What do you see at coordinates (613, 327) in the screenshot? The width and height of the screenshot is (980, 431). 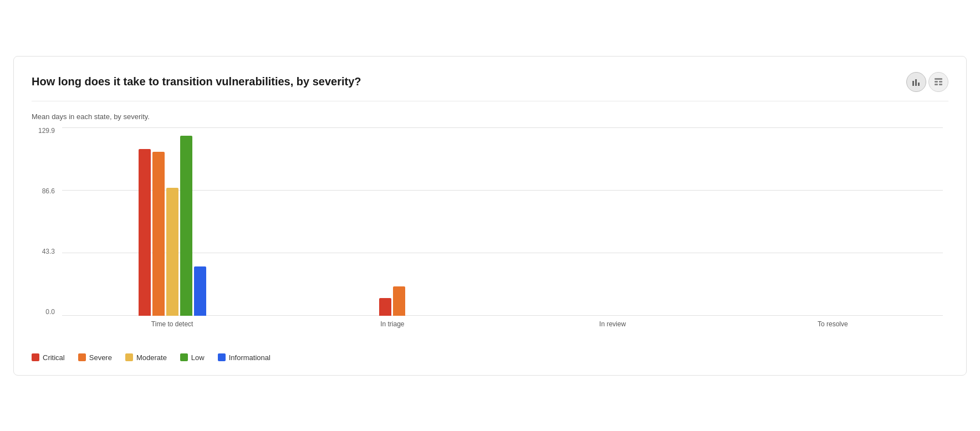 I see `x-axis-label: In review` at bounding box center [613, 327].